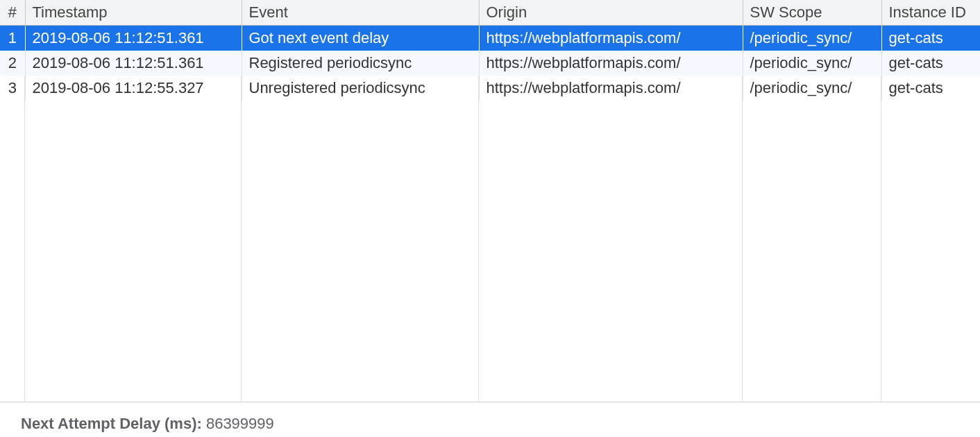  I want to click on row-number-cell: 2, so click(12, 63).